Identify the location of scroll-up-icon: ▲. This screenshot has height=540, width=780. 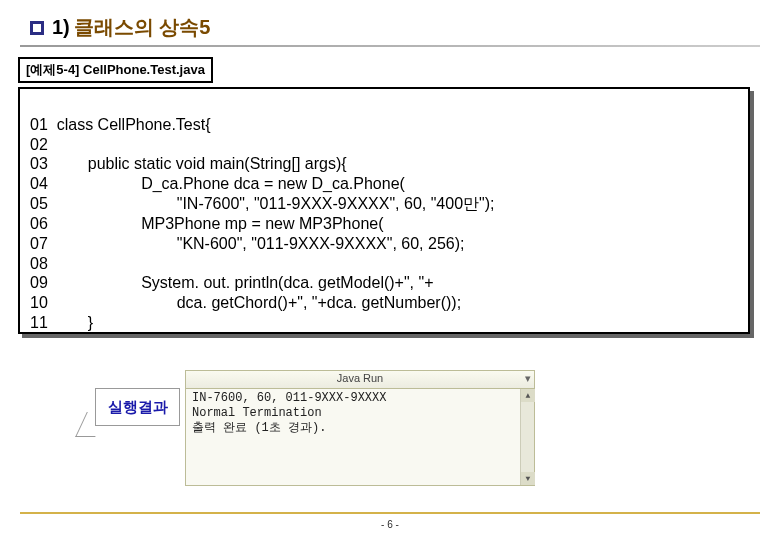
(528, 396).